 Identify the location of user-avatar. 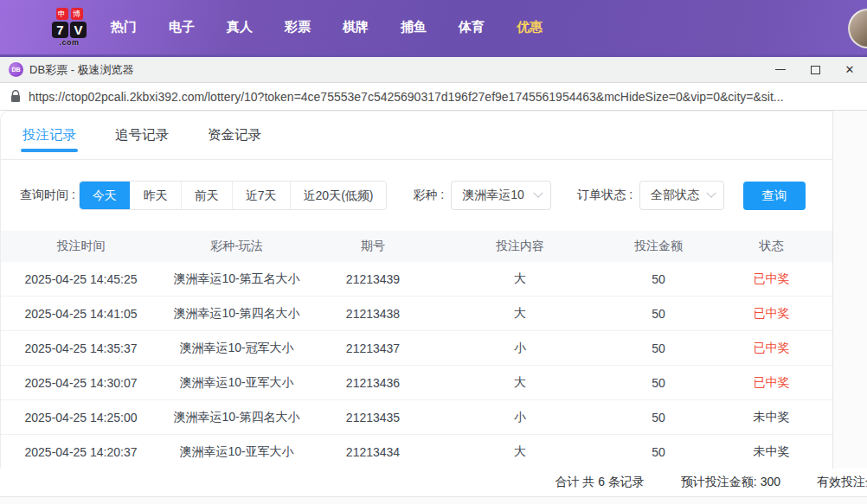
(857, 29).